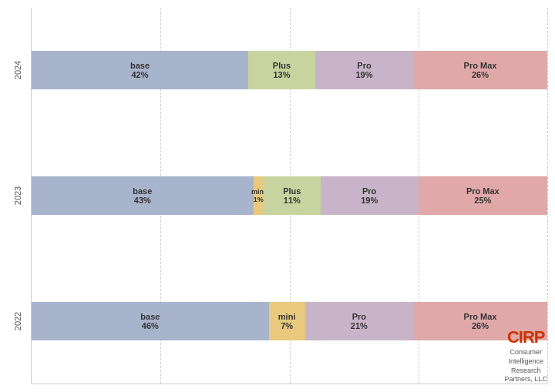  Describe the element at coordinates (483, 196) in the screenshot. I see `segment-2023-promax: Pro Max 25%` at that location.